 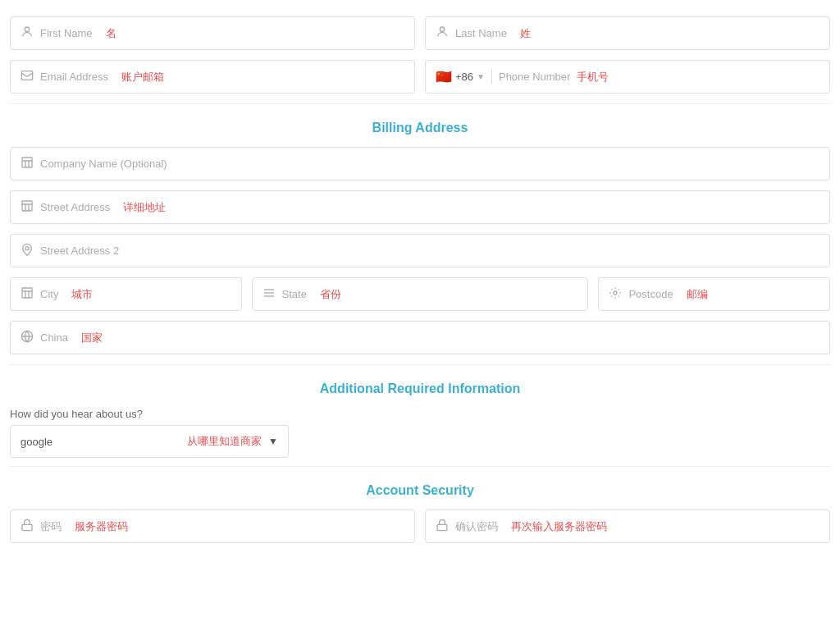 What do you see at coordinates (27, 164) in the screenshot?
I see `building-icon` at bounding box center [27, 164].